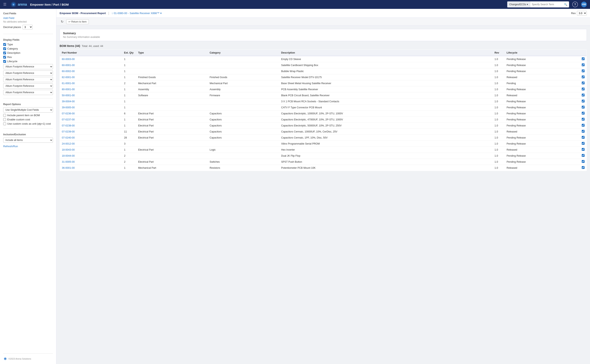  Describe the element at coordinates (70, 46) in the screenshot. I see `bom-count: BOM Items (44)` at that location.